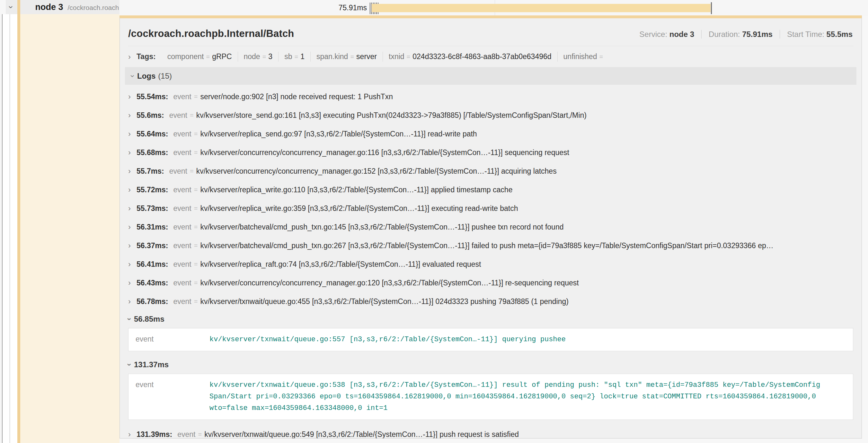  Describe the element at coordinates (746, 34) in the screenshot. I see `span-meta: Service: node 3Duration: 75.91msStart Ti…` at that location.